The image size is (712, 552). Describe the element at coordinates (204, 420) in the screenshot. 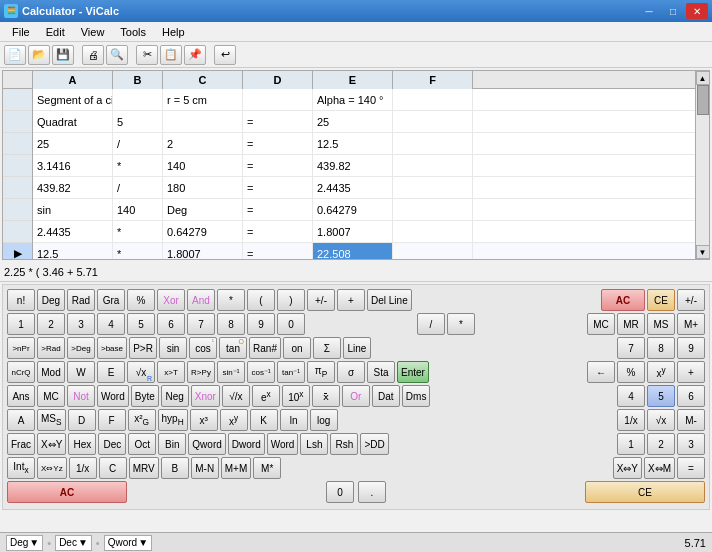

I see `key-x3: x³` at that location.